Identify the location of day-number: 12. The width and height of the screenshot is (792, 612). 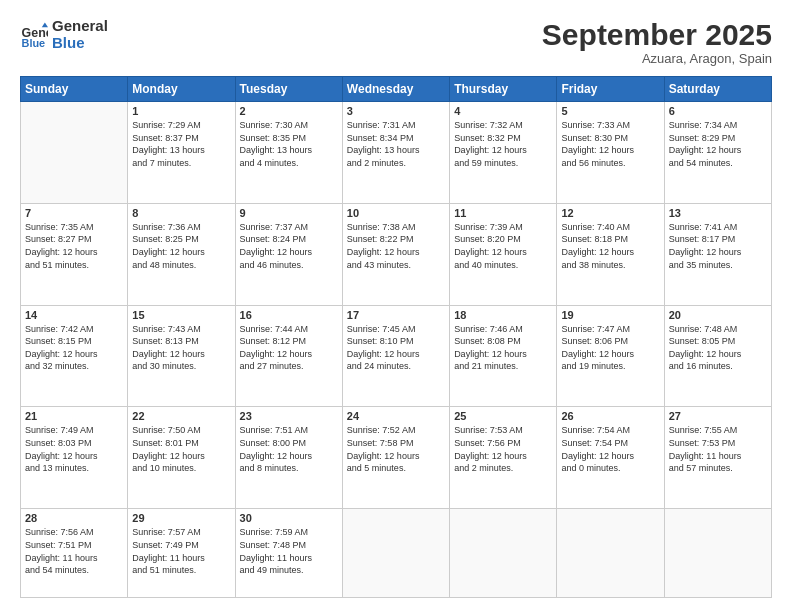
(610, 213).